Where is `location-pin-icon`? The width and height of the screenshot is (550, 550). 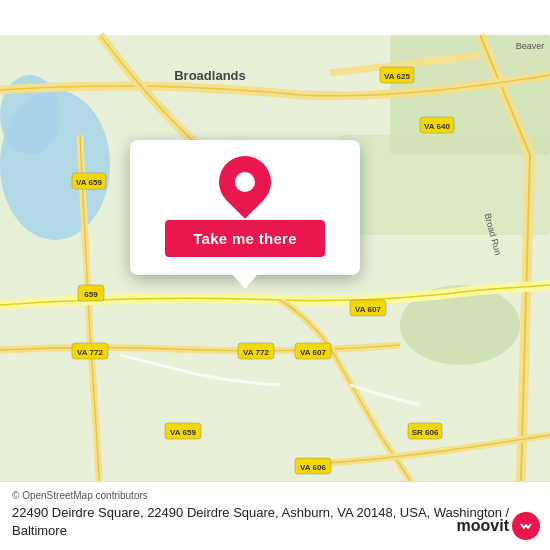 location-pin-icon is located at coordinates (245, 182).